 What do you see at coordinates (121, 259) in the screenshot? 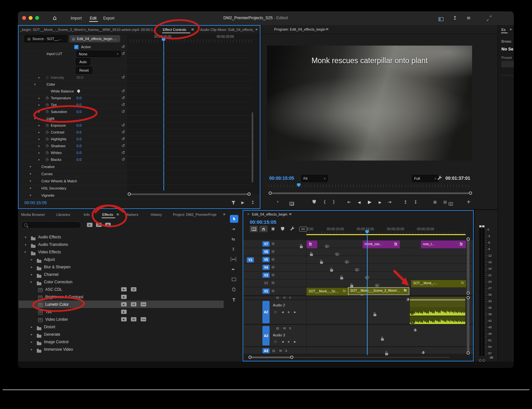
I see `tree-row-adjust: ▸ Adjust` at bounding box center [121, 259].